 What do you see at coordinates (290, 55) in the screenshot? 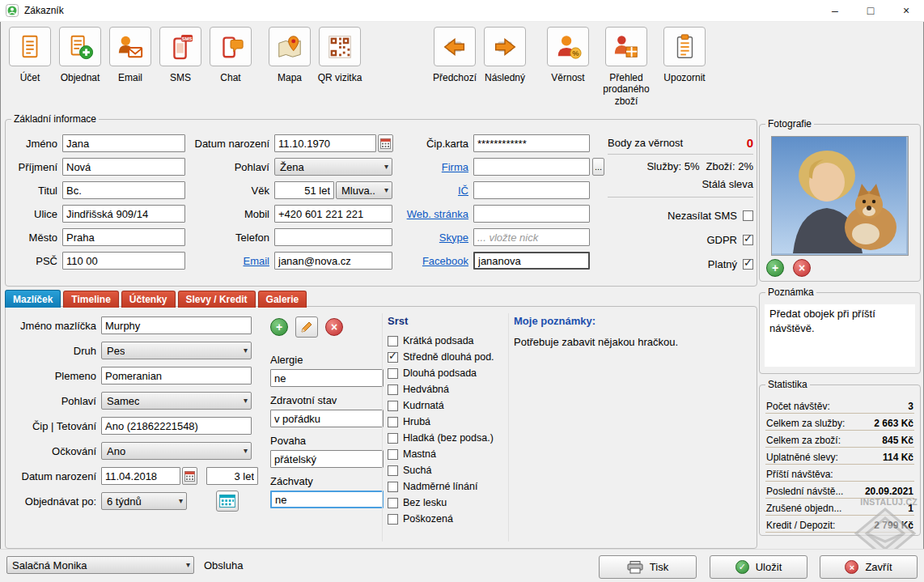
I see `mapa-button: Mapa` at bounding box center [290, 55].